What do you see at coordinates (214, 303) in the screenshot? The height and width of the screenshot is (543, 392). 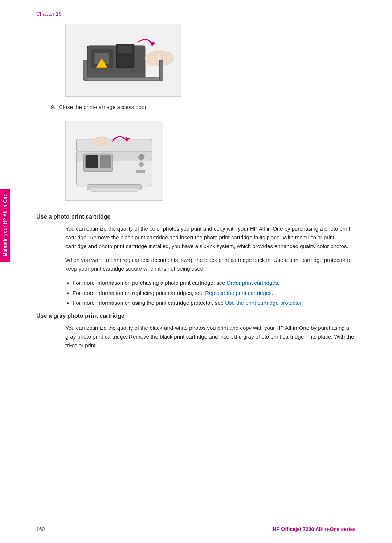 I see `bullet-3: For more information on using the print …` at bounding box center [214, 303].